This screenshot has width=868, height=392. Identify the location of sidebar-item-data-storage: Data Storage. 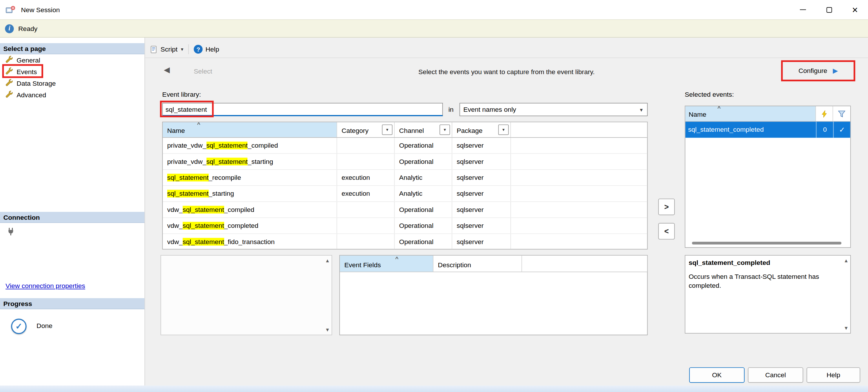
(30, 83).